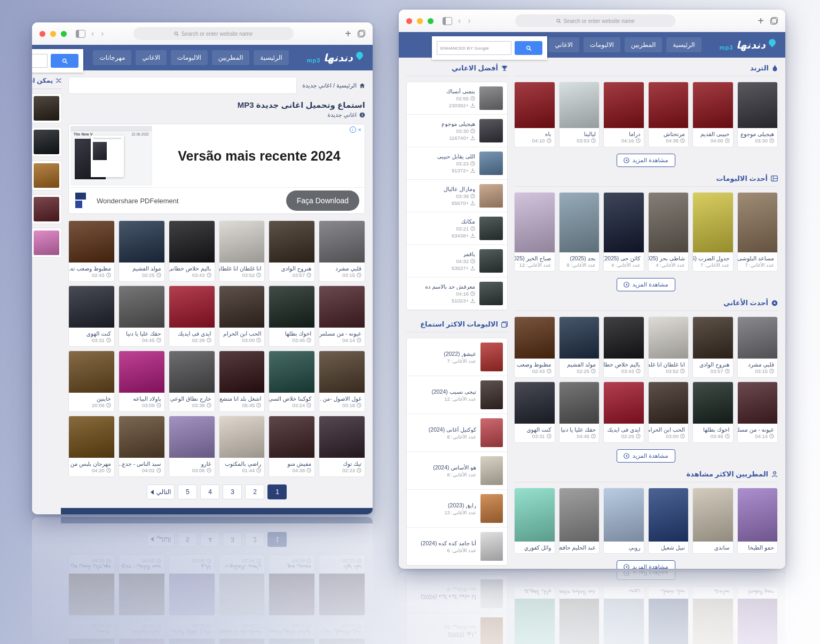 The height and width of the screenshot is (644, 820). I want to click on trending-song-card: هيجيلى موجوع 03:30, so click(758, 114).